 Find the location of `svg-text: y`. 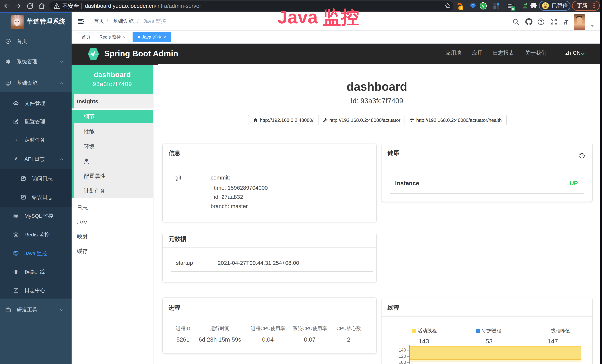

svg-text: y is located at coordinates (483, 6).